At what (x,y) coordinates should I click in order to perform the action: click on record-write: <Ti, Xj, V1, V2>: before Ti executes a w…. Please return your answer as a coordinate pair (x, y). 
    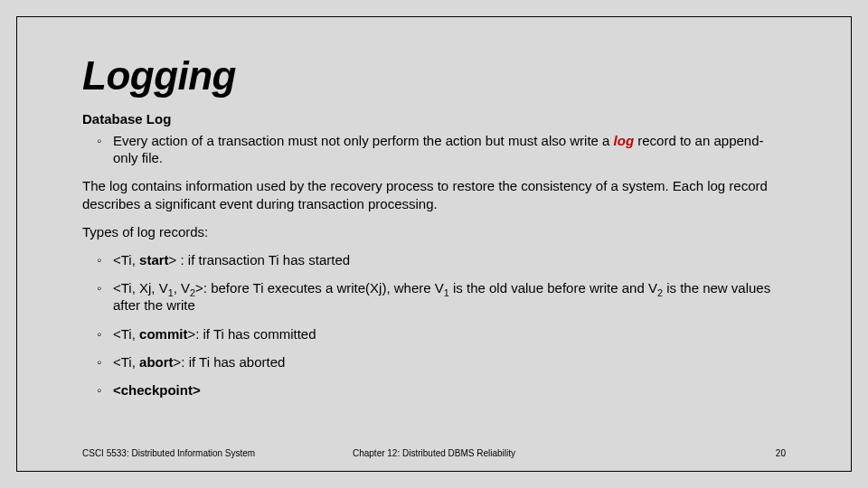
    Looking at the image, I should click on (434, 296).